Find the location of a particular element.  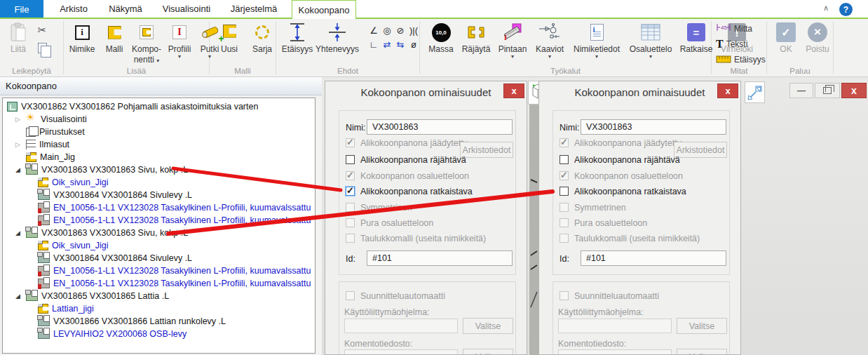

etaisyys-mitta-button: Etäisyys is located at coordinates (740, 60).